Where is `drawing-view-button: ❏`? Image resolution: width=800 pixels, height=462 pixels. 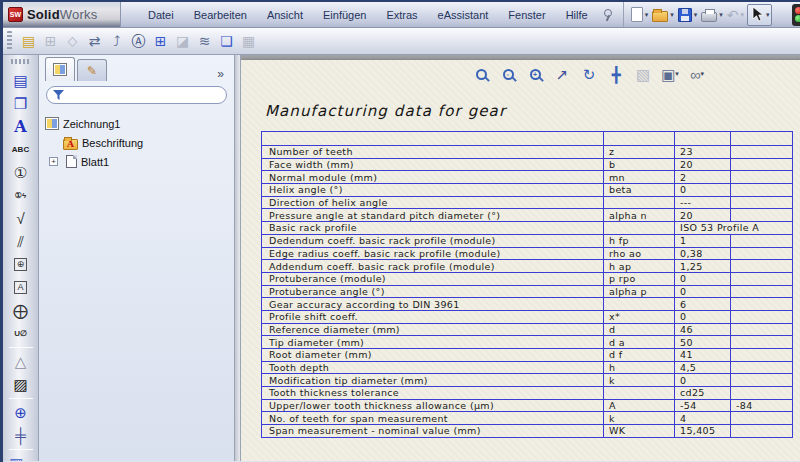 drawing-view-button: ❏ is located at coordinates (226, 42).